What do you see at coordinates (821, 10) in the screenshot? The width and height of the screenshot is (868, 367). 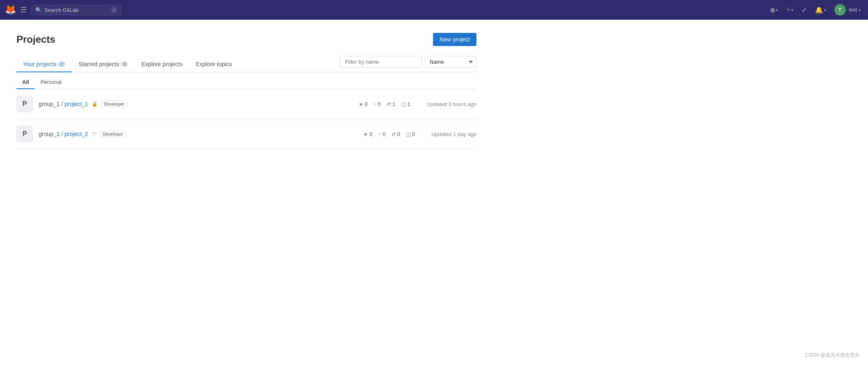 I see `notifications-button: 🔔 ▾` at bounding box center [821, 10].